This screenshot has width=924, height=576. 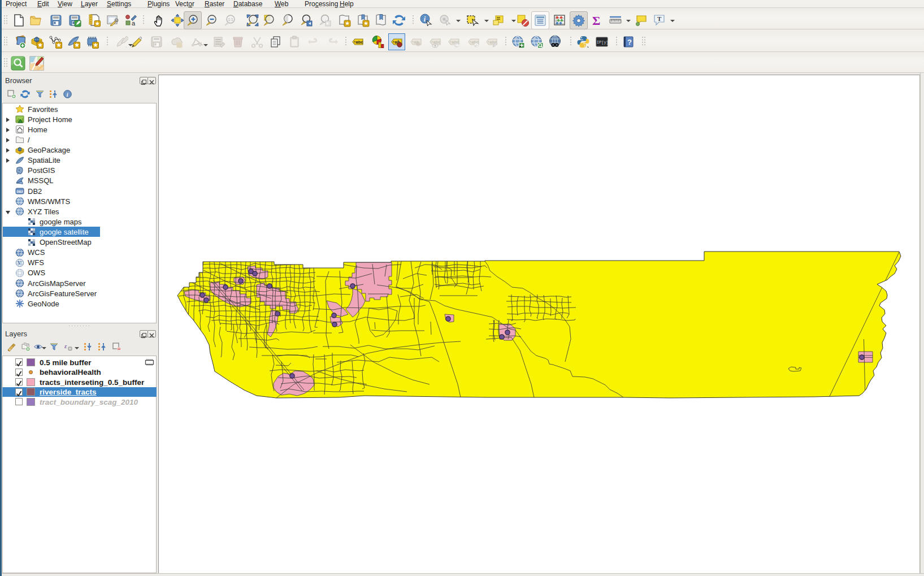 I want to click on svg-text: DB2, so click(x=19, y=192).